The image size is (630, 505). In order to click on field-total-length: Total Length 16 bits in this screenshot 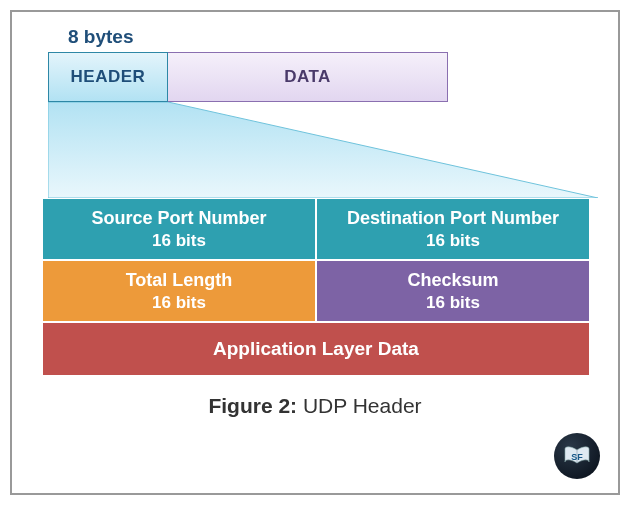, I will do `click(179, 291)`.